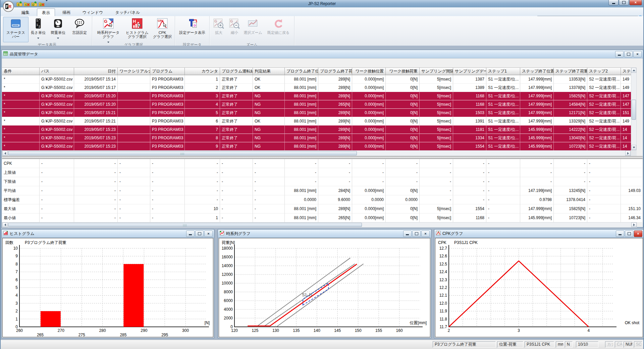 This screenshot has width=644, height=349. What do you see at coordinates (571, 71) in the screenshot?
I see `column-header: ステップ終了荷重1` at bounding box center [571, 71].